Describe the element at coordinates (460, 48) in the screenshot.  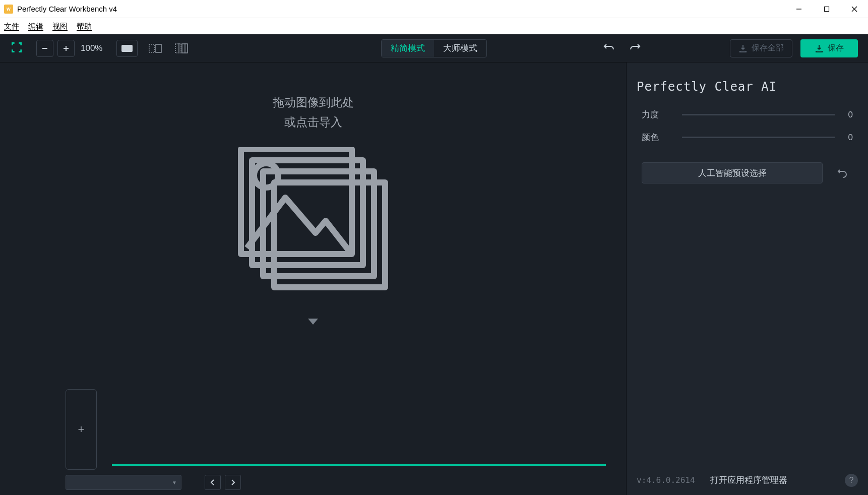
I see `mode-master: 大师模式` at that location.